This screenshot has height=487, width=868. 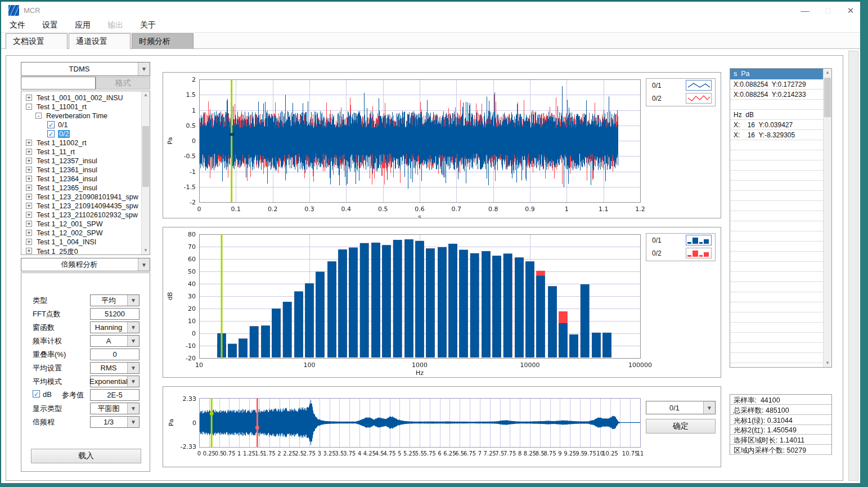 What do you see at coordinates (67, 161) in the screenshot?
I see `tree-item-label: Test 1_12357_insul` at bounding box center [67, 161].